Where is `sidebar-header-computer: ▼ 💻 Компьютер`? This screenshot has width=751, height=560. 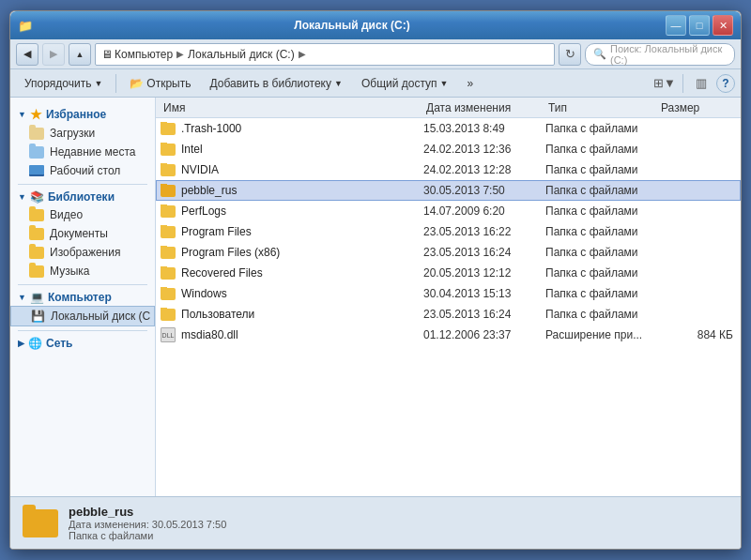 sidebar-header-computer: ▼ 💻 Компьютер is located at coordinates (83, 297).